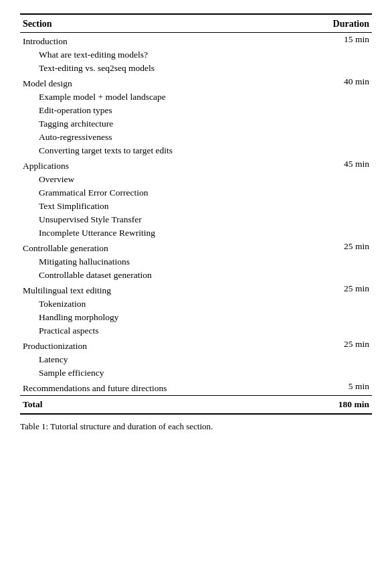 The width and height of the screenshot is (392, 576). What do you see at coordinates (159, 360) in the screenshot?
I see `sub-section-cell: Latency` at bounding box center [159, 360].